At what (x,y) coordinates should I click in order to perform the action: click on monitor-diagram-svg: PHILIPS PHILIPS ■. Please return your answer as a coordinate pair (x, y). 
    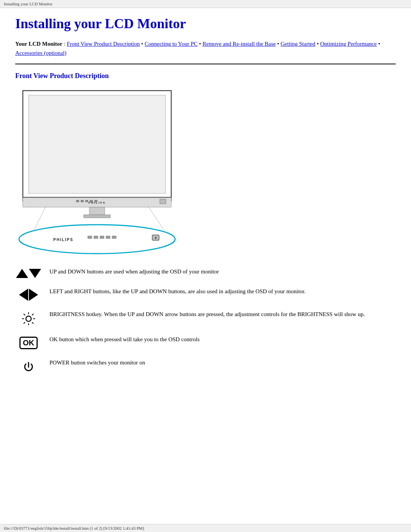
    Looking at the image, I should click on (99, 171).